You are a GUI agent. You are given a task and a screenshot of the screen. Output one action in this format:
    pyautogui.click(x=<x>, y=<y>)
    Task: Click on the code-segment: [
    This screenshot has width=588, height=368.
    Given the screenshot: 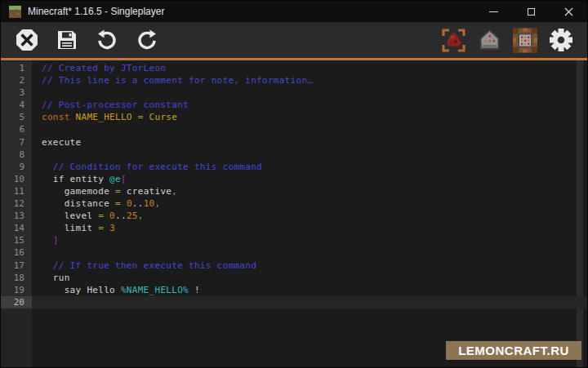 What is the action you would take?
    pyautogui.click(x=124, y=180)
    